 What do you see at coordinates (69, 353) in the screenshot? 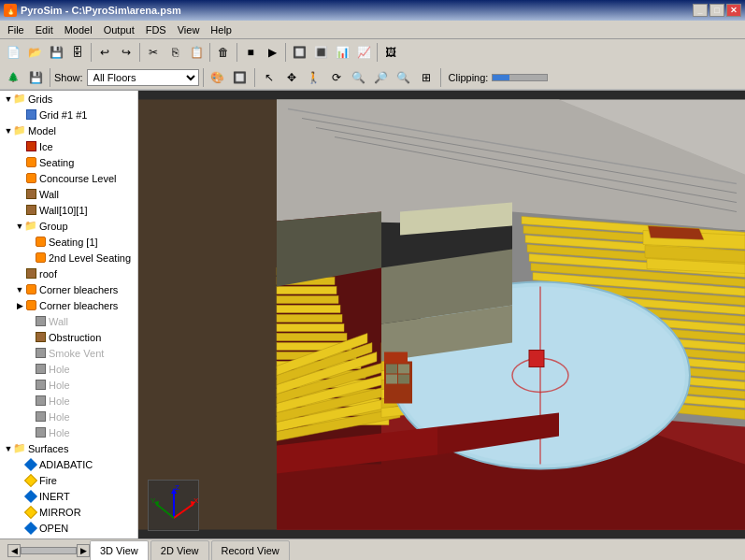
I see `tree-item-smokevent: Smoke Vent` at bounding box center [69, 353].